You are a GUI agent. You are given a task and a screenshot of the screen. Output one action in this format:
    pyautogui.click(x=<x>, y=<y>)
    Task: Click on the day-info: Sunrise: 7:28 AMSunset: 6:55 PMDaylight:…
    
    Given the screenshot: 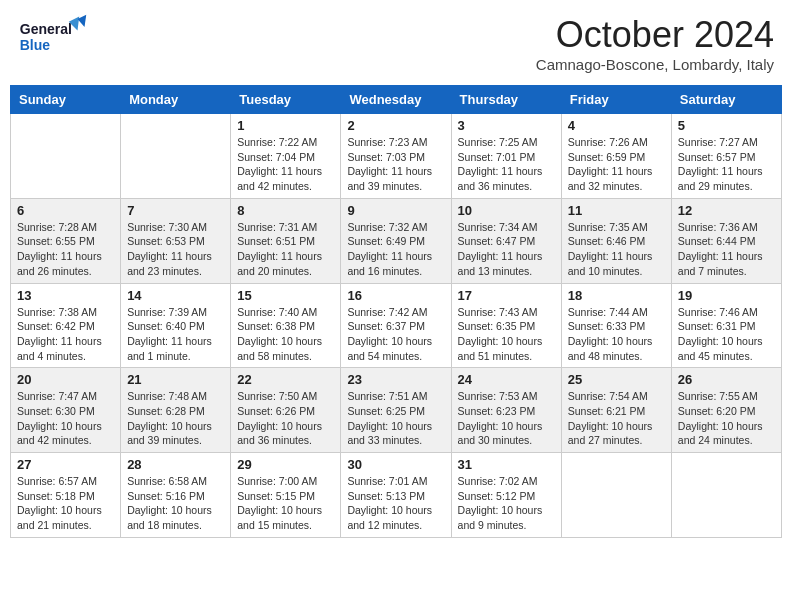 What is the action you would take?
    pyautogui.click(x=66, y=250)
    